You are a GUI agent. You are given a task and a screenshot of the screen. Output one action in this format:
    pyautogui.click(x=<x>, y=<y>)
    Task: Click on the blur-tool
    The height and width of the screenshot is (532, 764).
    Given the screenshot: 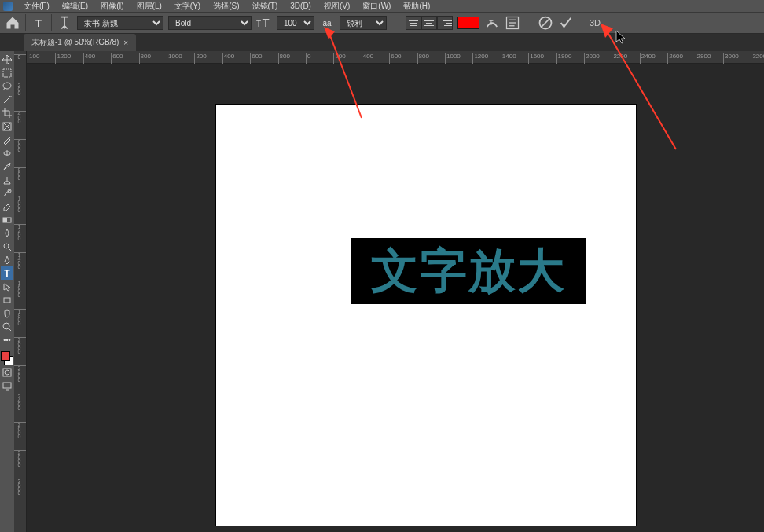 What is the action you would take?
    pyautogui.click(x=7, y=233)
    